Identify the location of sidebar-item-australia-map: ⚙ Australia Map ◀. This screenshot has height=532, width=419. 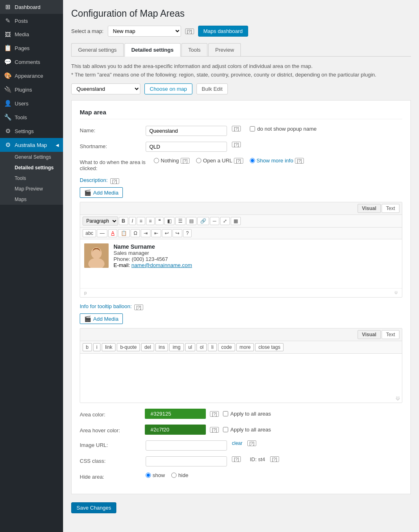
(32, 145).